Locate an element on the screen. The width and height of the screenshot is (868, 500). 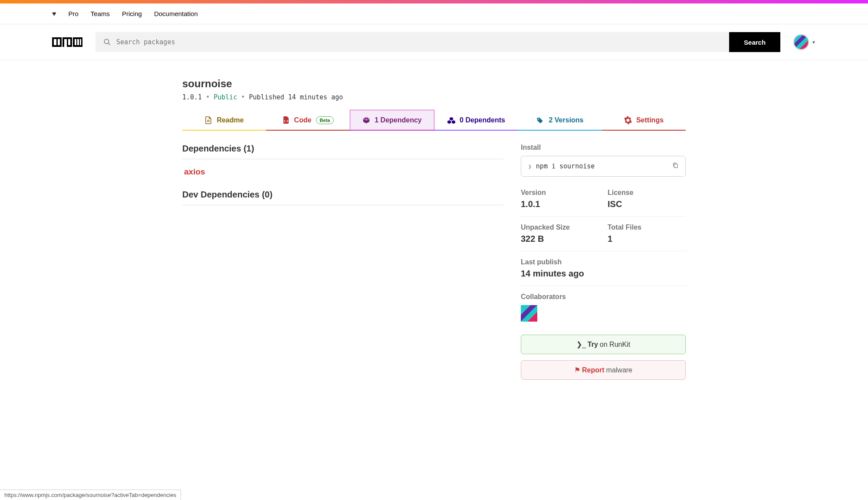
tab-label: 2 Versions is located at coordinates (566, 120).